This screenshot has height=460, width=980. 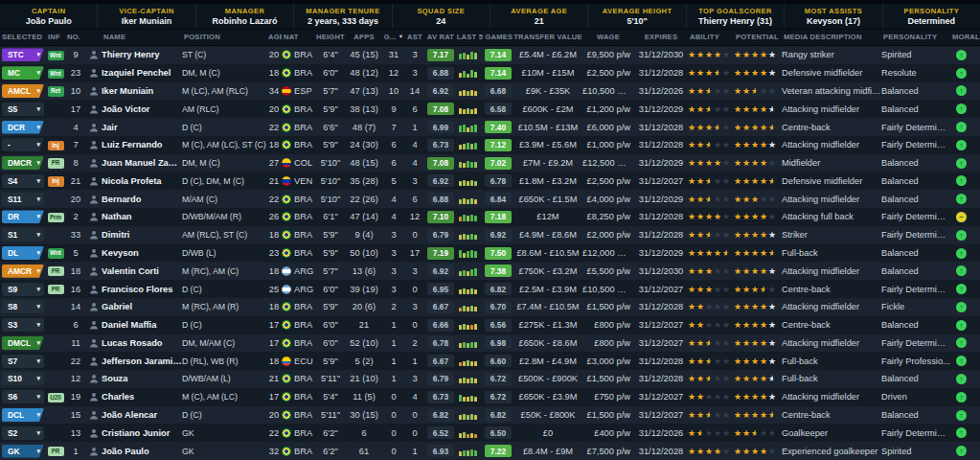 What do you see at coordinates (23, 289) in the screenshot?
I see `position-select-pill: S9▾` at bounding box center [23, 289].